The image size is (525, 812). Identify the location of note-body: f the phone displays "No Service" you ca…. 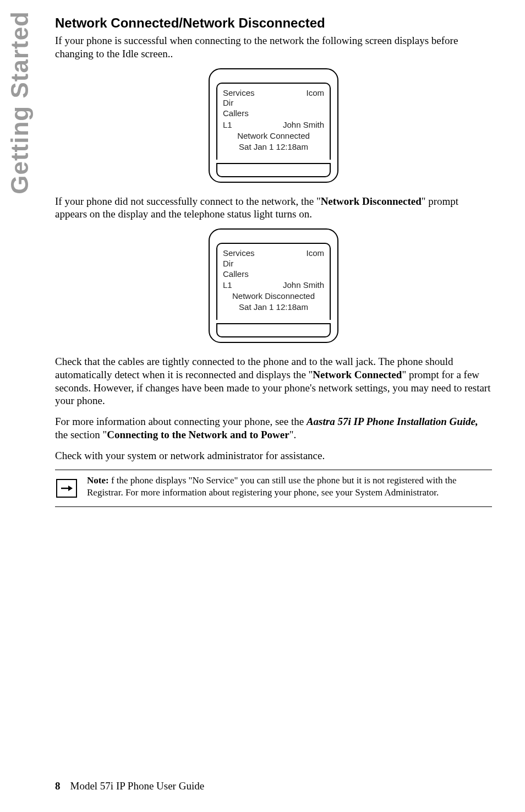
(272, 487).